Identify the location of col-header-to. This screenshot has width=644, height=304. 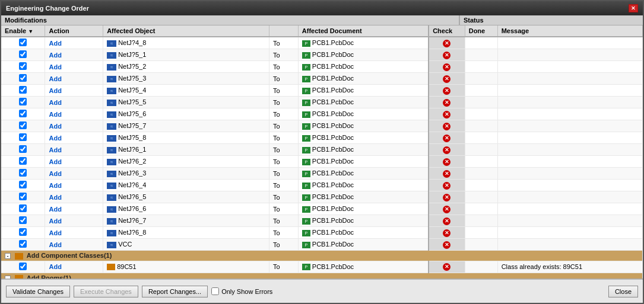
(284, 31).